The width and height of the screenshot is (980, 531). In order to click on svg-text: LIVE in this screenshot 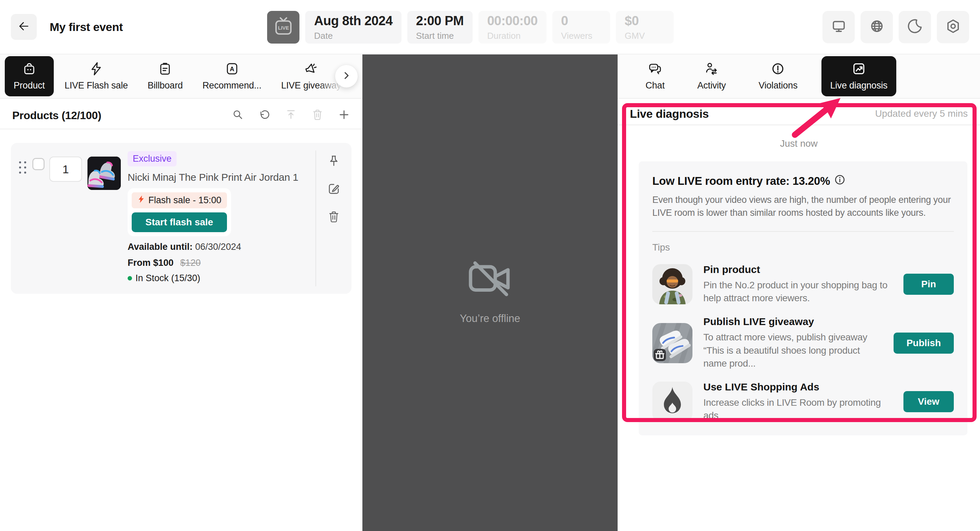, I will do `click(283, 28)`.